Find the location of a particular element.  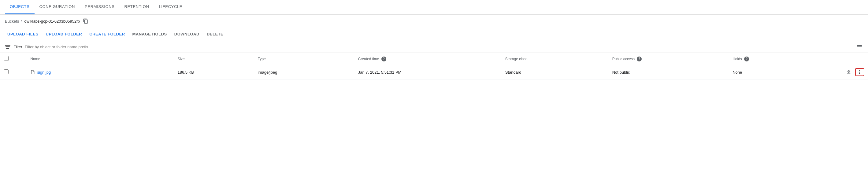

tabs-bar: OBJECTS CONFIGURATION PERMISSIONS RETENT… is located at coordinates (434, 7).